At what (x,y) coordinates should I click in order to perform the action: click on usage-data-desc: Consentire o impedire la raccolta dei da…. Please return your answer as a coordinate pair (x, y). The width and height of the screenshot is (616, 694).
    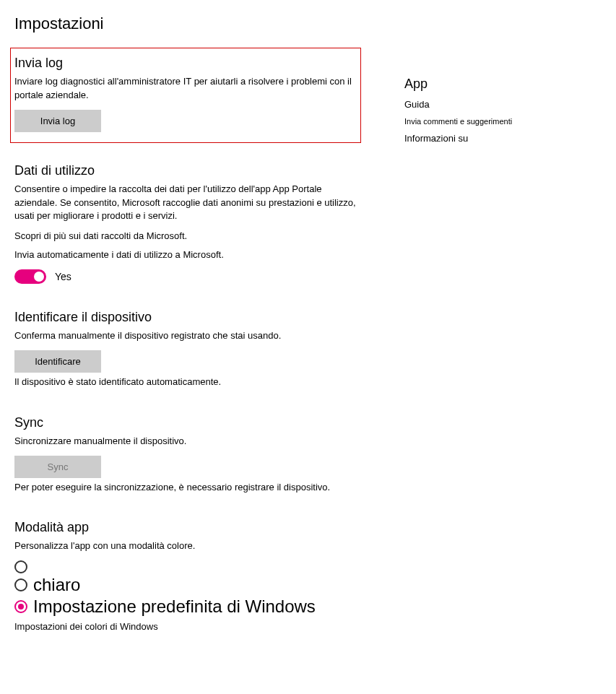
    Looking at the image, I should click on (188, 204).